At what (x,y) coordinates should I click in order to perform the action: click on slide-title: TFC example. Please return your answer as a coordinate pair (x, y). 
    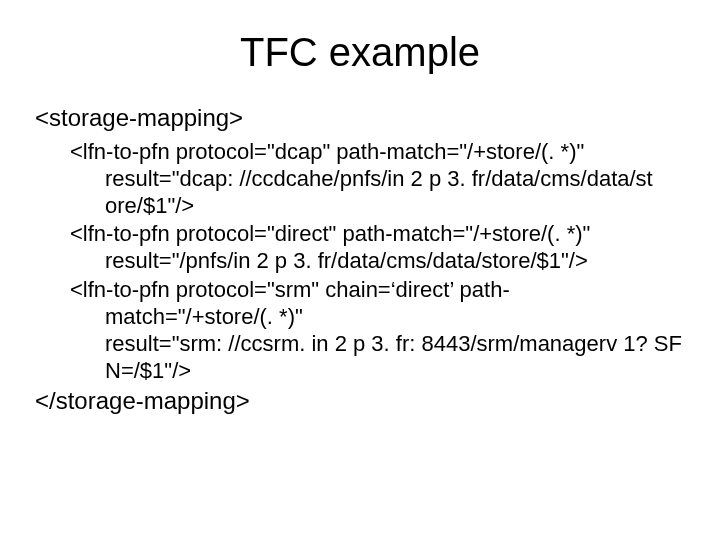
    Looking at the image, I should click on (360, 52).